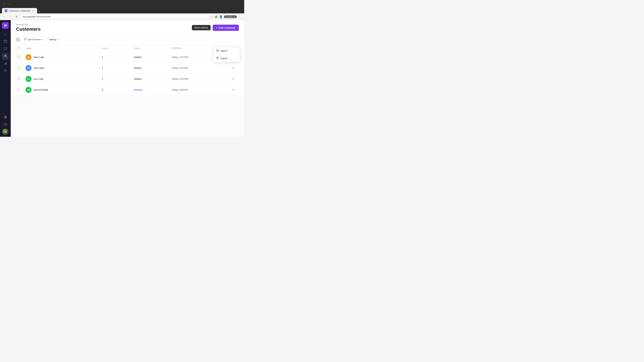 The width and height of the screenshot is (644, 362). Describe the element at coordinates (138, 90) in the screenshot. I see `state-value: Booking` at that location.